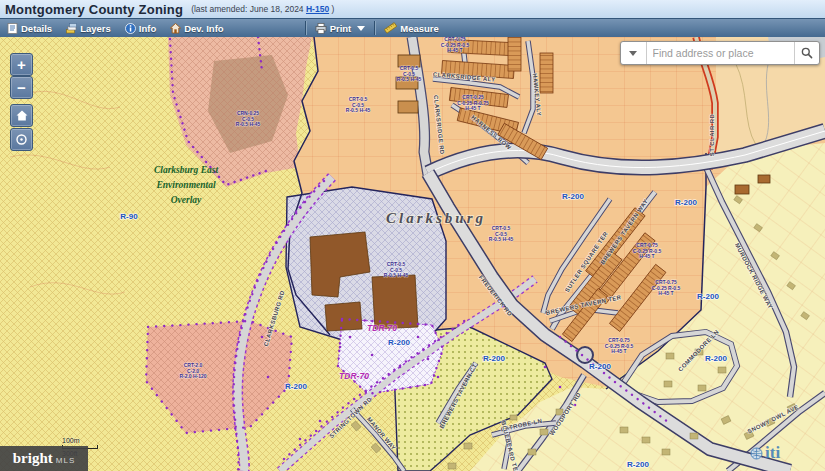 This screenshot has width=825, height=471. I want to click on details-icon, so click(12, 28).